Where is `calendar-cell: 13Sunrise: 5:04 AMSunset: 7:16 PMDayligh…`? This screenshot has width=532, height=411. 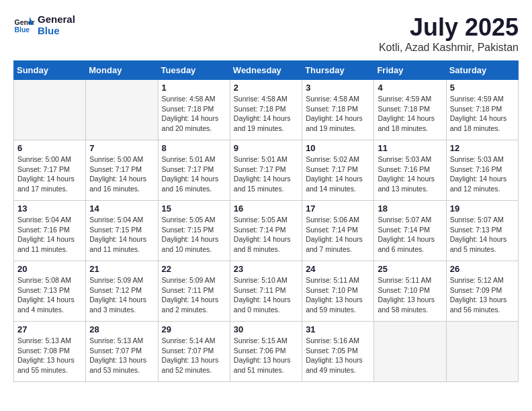 calendar-cell: 13Sunrise: 5:04 AMSunset: 7:16 PMDayligh… is located at coordinates (50, 231).